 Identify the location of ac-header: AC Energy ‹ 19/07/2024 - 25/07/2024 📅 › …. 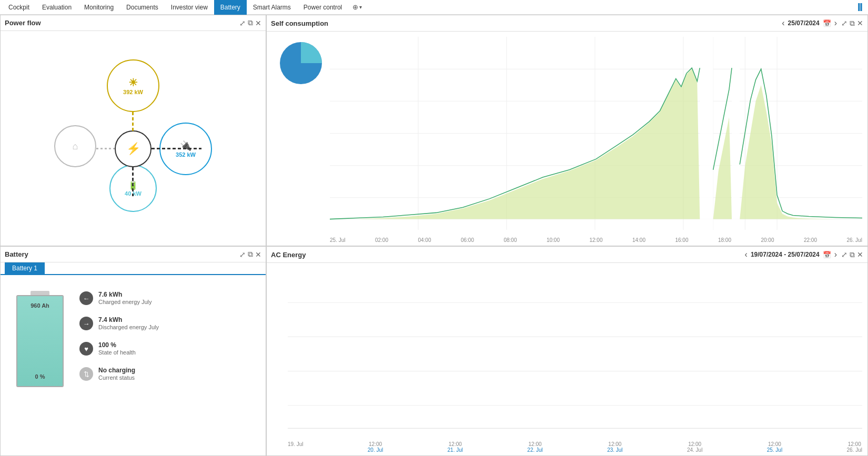
(567, 255).